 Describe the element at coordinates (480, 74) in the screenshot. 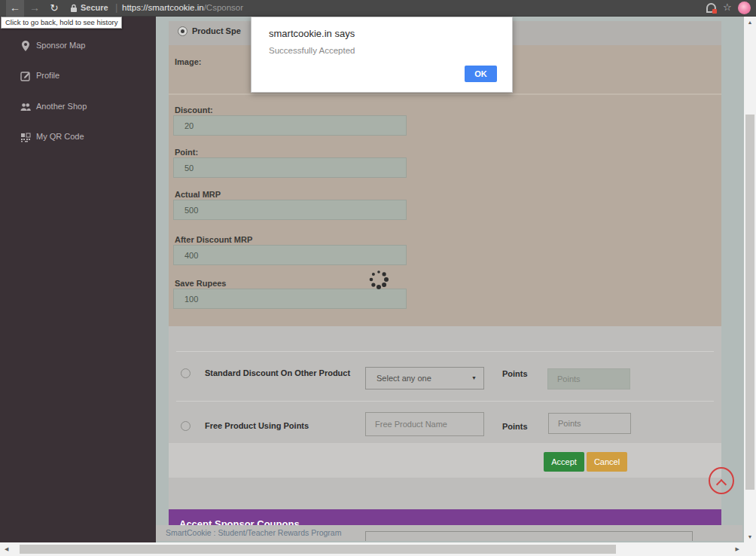

I see `alert-ok-button: OK` at that location.